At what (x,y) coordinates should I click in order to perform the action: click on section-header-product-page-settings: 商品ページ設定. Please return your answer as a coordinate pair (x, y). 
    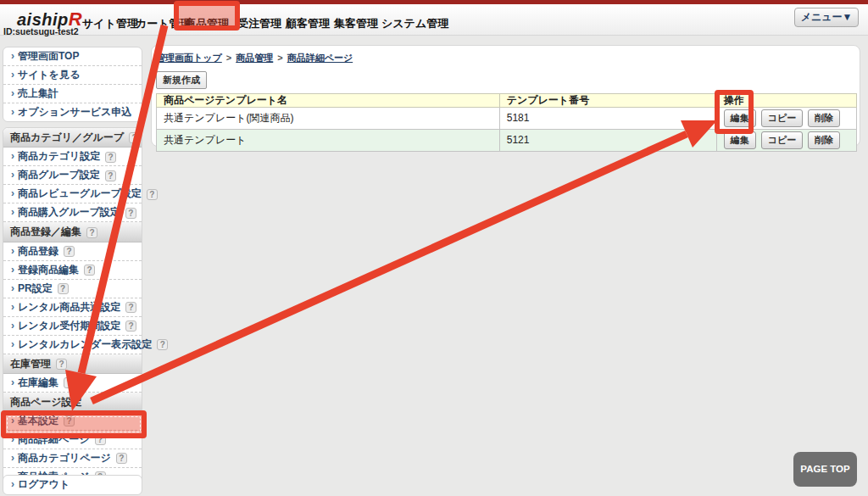
    Looking at the image, I should click on (73, 402).